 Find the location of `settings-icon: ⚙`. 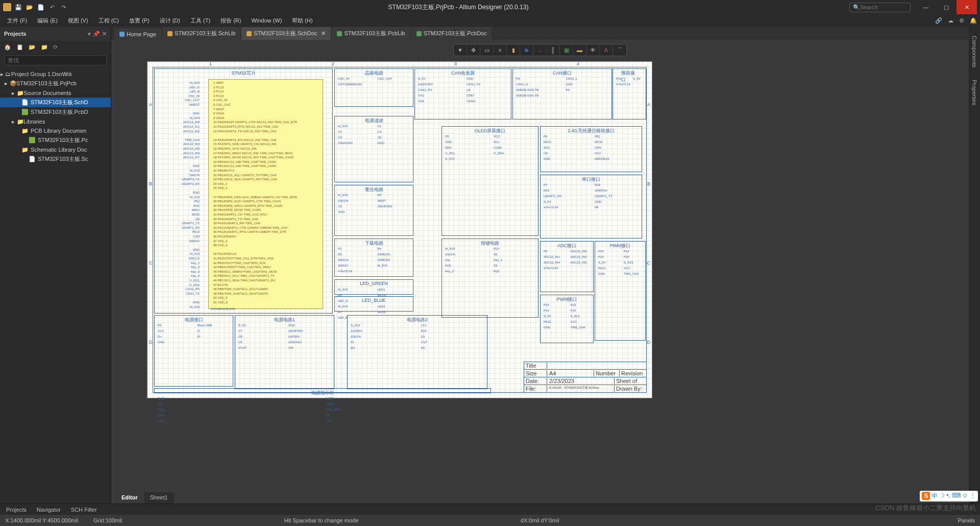

settings-icon: ⚙ is located at coordinates (962, 20).